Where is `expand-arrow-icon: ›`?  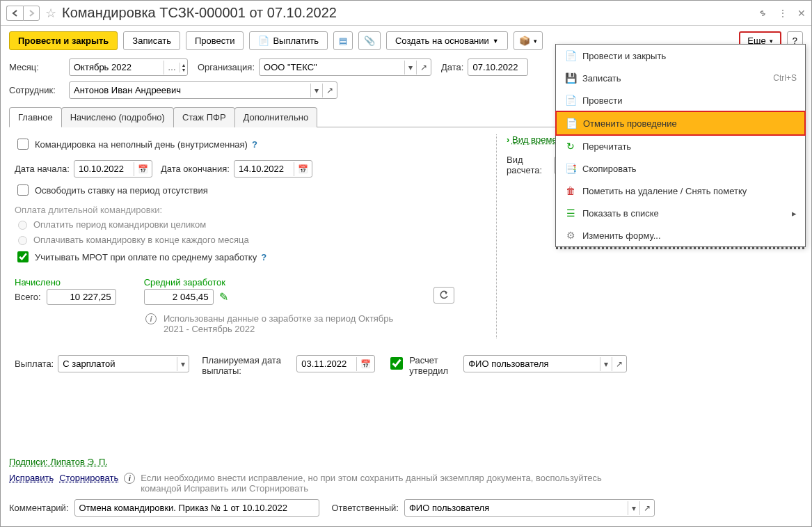
expand-arrow-icon: › is located at coordinates (508, 139).